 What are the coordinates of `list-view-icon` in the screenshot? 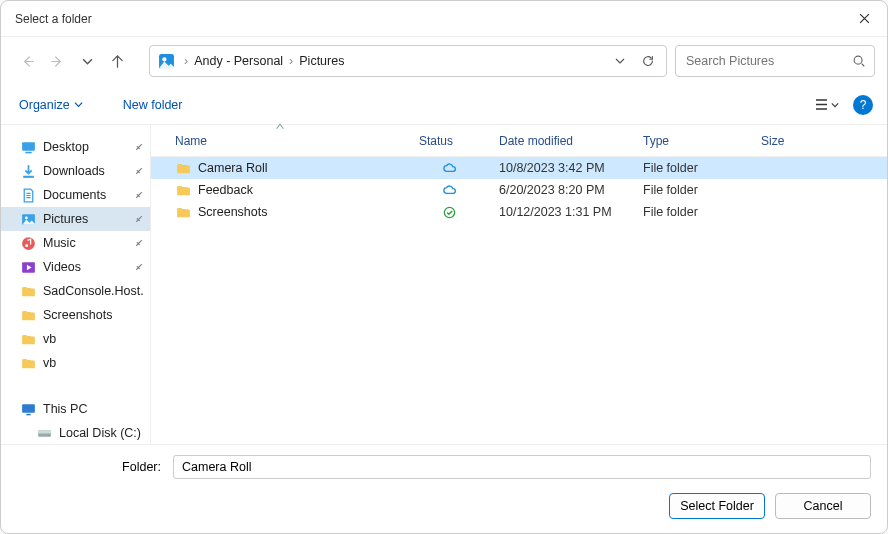 It's located at (822, 104).